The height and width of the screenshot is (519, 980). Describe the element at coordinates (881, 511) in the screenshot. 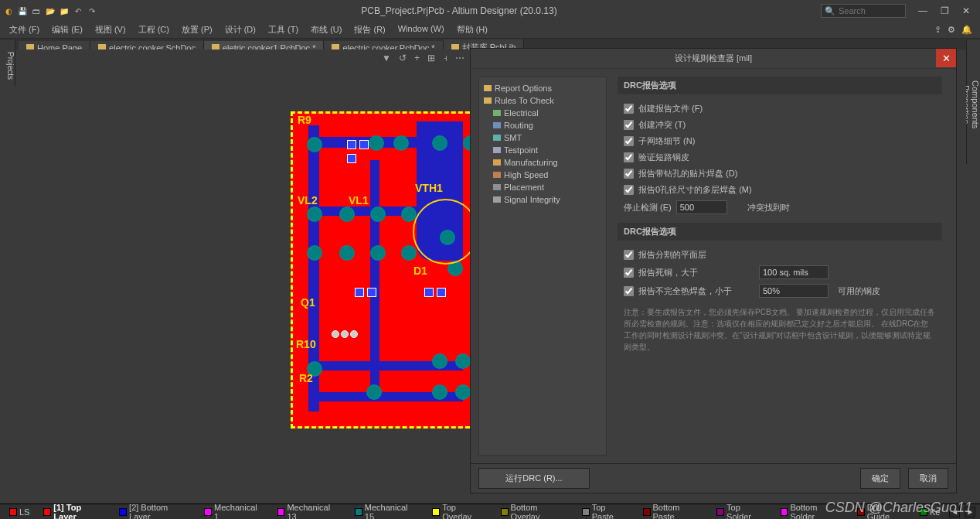

I see `layer-tab: Drill Guide` at that location.